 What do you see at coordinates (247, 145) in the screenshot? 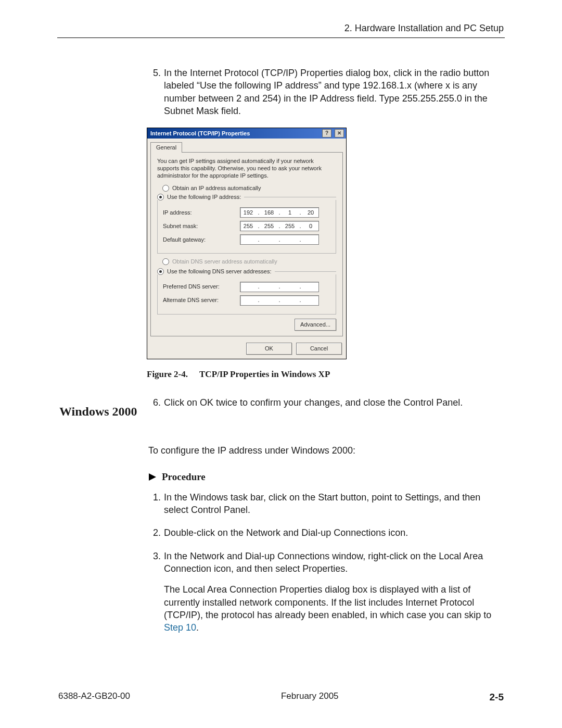
I see `tab-strip: General` at bounding box center [247, 145].